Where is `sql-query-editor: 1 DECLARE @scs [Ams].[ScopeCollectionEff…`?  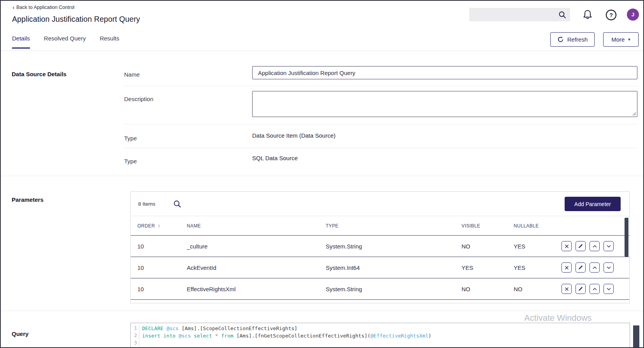
sql-query-editor: 1 DECLARE @scs [Ams].[ScopeCollectionEff… is located at coordinates (380, 335).